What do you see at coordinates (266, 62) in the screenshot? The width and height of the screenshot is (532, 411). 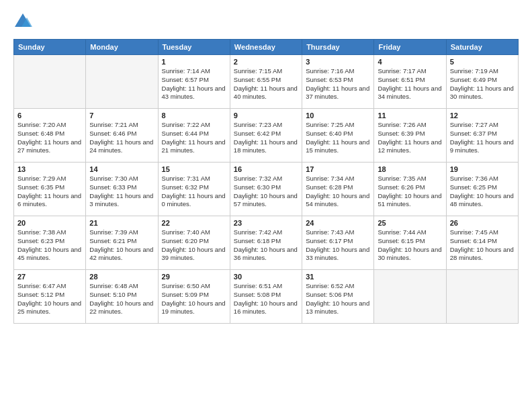 I see `day-number: 2` at bounding box center [266, 62].